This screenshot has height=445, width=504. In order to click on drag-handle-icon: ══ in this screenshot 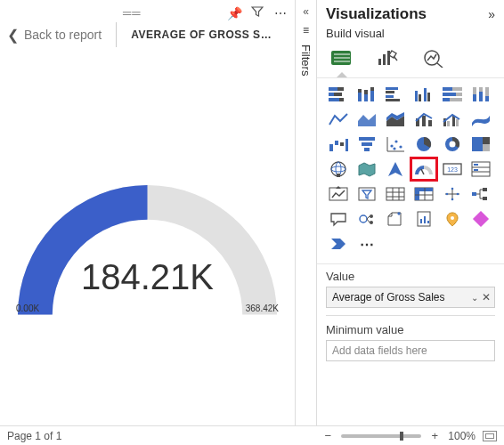, I will do `click(132, 12)`.